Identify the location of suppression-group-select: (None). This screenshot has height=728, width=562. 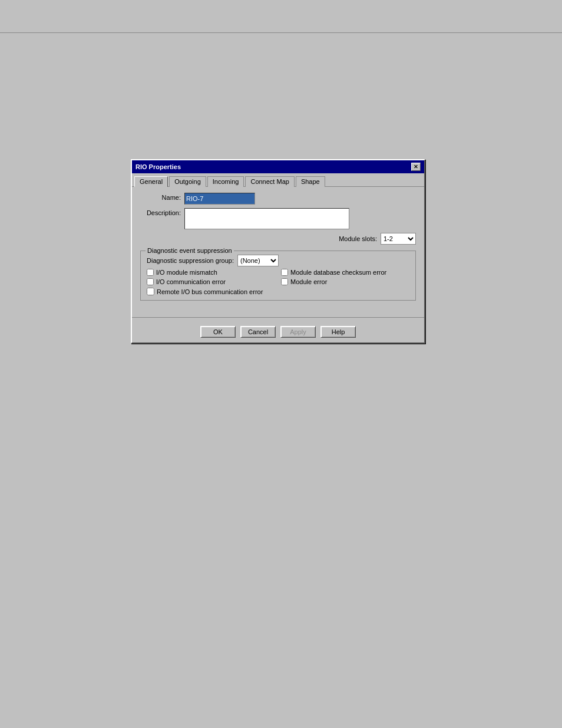
(258, 261).